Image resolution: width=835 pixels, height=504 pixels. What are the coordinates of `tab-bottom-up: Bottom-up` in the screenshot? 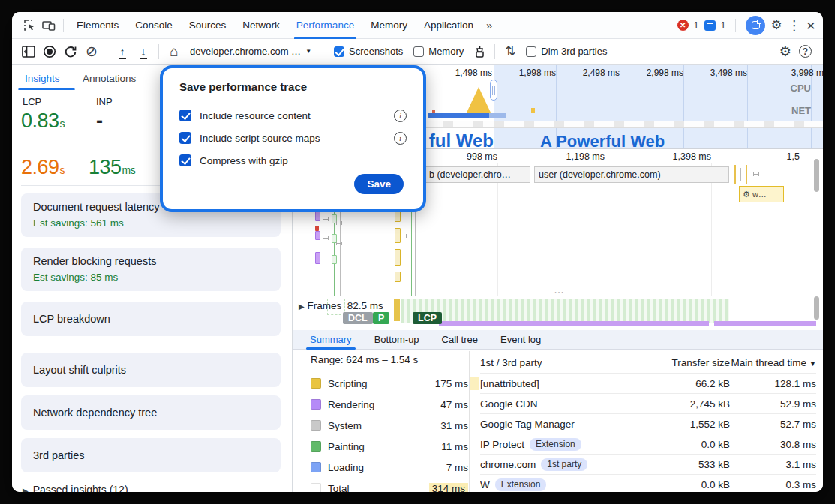 It's located at (397, 340).